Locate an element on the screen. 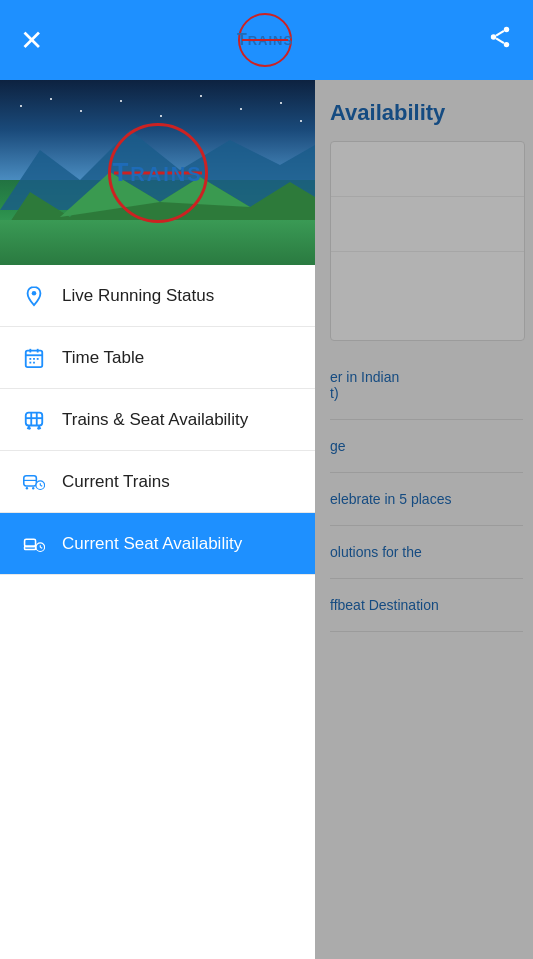 The image size is (533, 959). menu-label-live-running-status: Live Running Status is located at coordinates (138, 296).